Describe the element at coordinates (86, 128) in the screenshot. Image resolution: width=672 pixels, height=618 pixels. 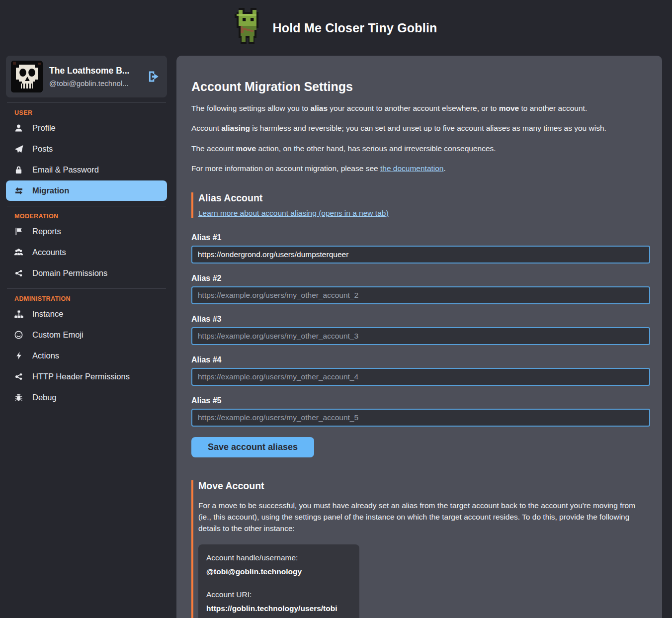
I see `sidebar-item-profile: Profile` at that location.